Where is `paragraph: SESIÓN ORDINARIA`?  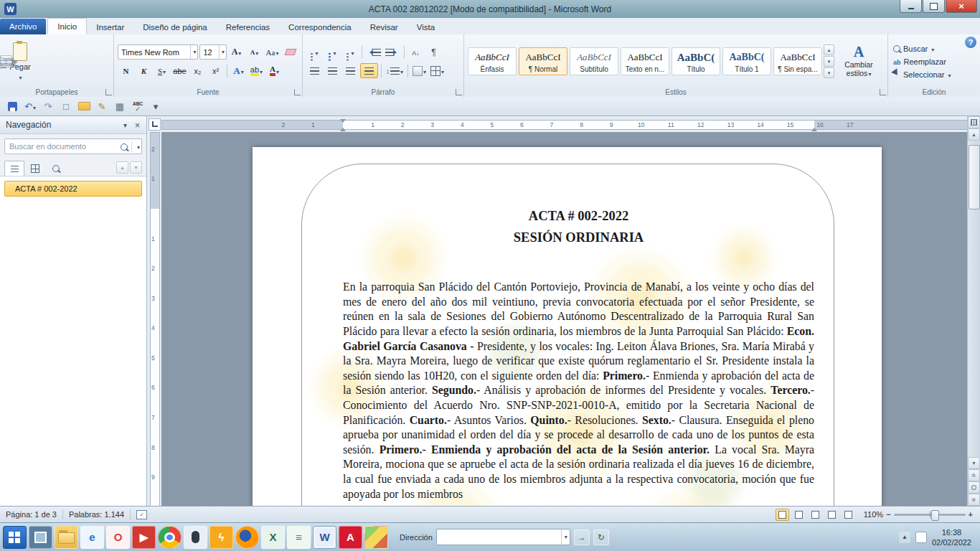 paragraph: SESIÓN ORDINARIA is located at coordinates (578, 237).